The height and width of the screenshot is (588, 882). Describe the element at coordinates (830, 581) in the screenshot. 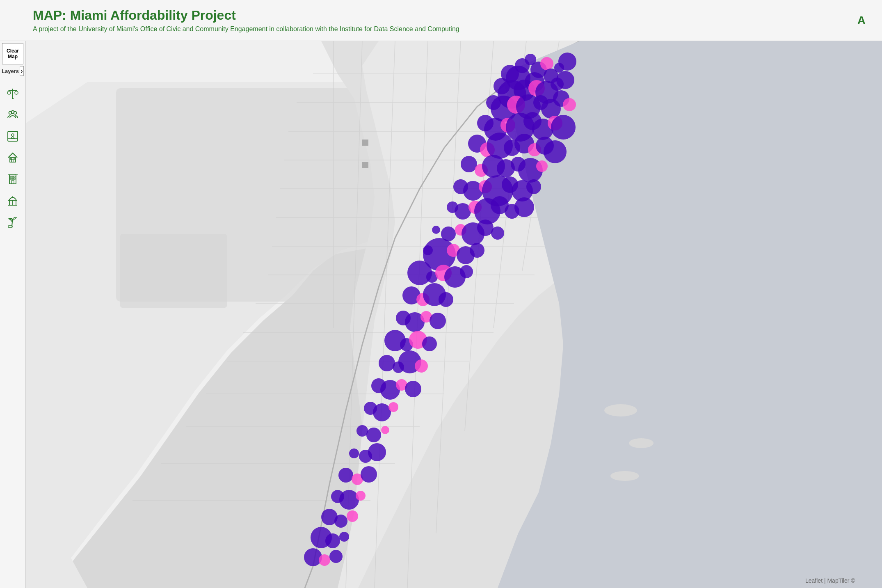

I see `svg-text: Leaflet | MapTiler ©` at that location.